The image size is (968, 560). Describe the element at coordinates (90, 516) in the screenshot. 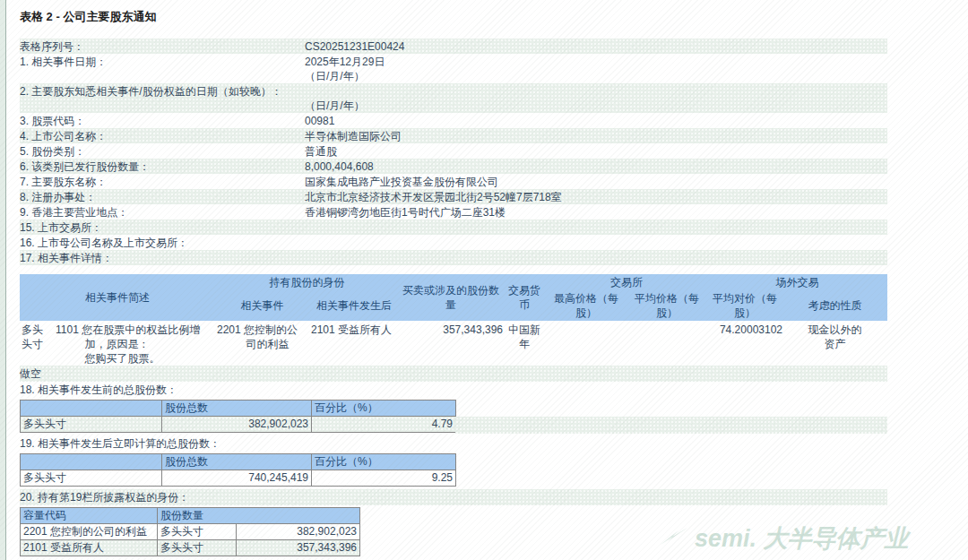

I see `col-header-capacity-code: 容量代码` at that location.